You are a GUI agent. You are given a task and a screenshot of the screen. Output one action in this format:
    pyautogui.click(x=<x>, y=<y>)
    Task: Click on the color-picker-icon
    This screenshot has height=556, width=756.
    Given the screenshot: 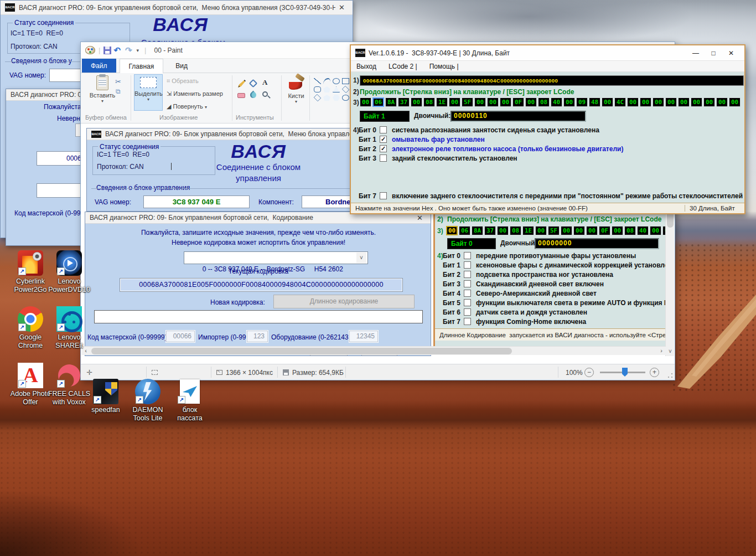 What is the action you would take?
    pyautogui.click(x=253, y=95)
    